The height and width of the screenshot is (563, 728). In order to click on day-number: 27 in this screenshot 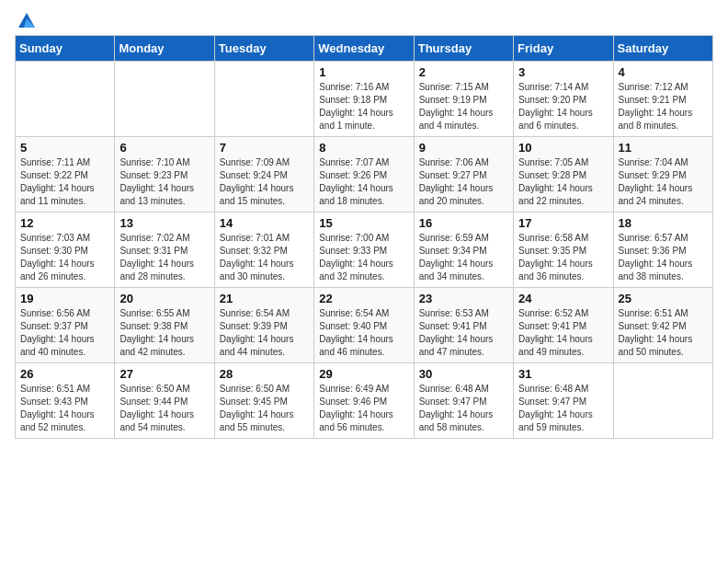, I will do `click(164, 373)`.